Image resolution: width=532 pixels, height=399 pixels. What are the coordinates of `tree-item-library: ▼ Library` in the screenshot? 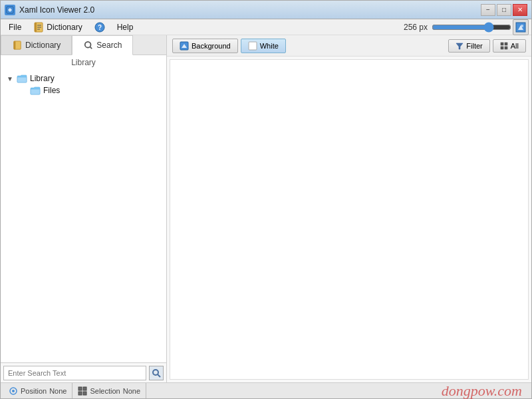 It's located at (84, 78).